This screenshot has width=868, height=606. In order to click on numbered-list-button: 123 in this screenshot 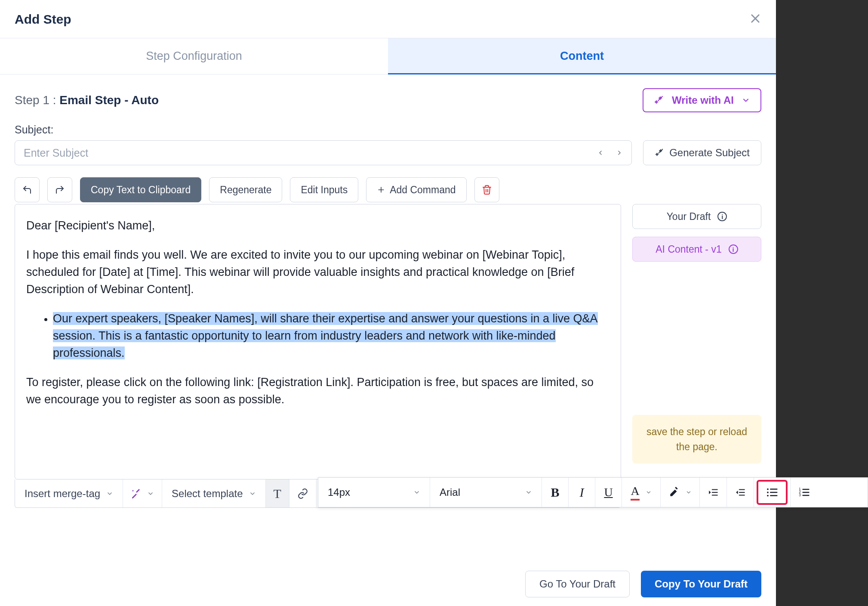, I will do `click(804, 492)`.